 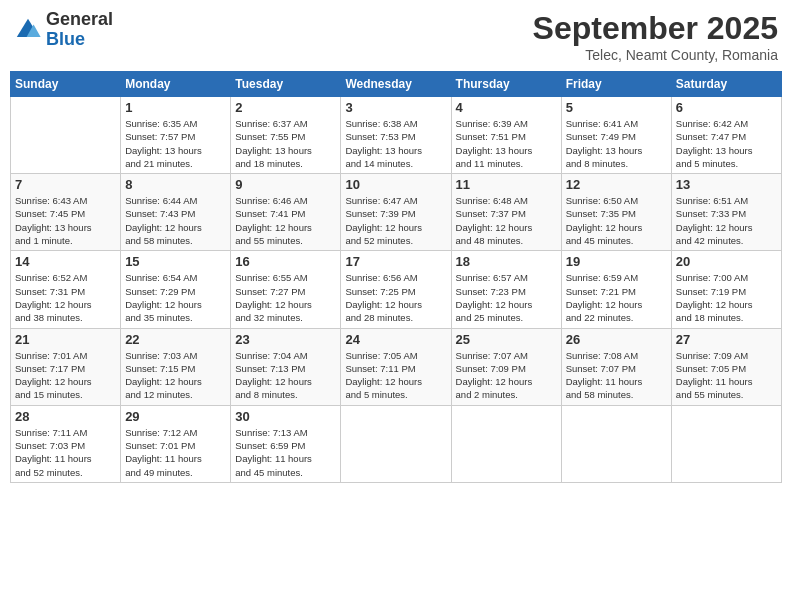 What do you see at coordinates (726, 84) in the screenshot?
I see `day-of-week-header: Saturday` at bounding box center [726, 84].